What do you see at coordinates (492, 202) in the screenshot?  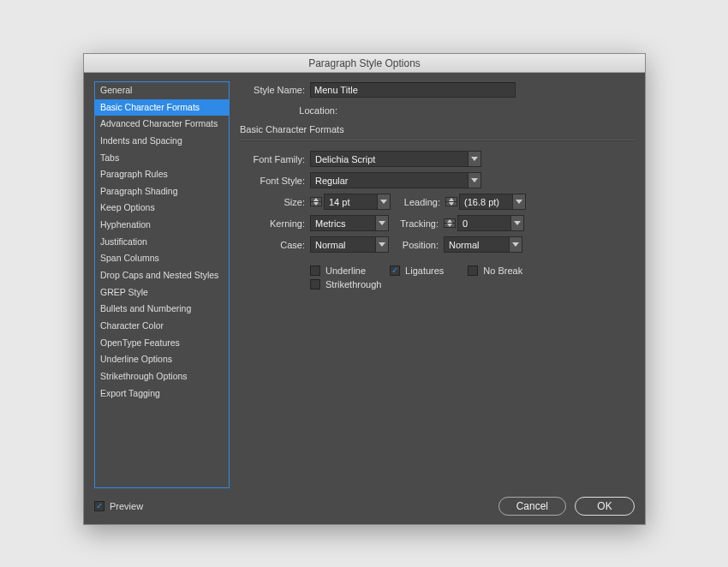 I see `leading-combo: (16.8 pt)` at bounding box center [492, 202].